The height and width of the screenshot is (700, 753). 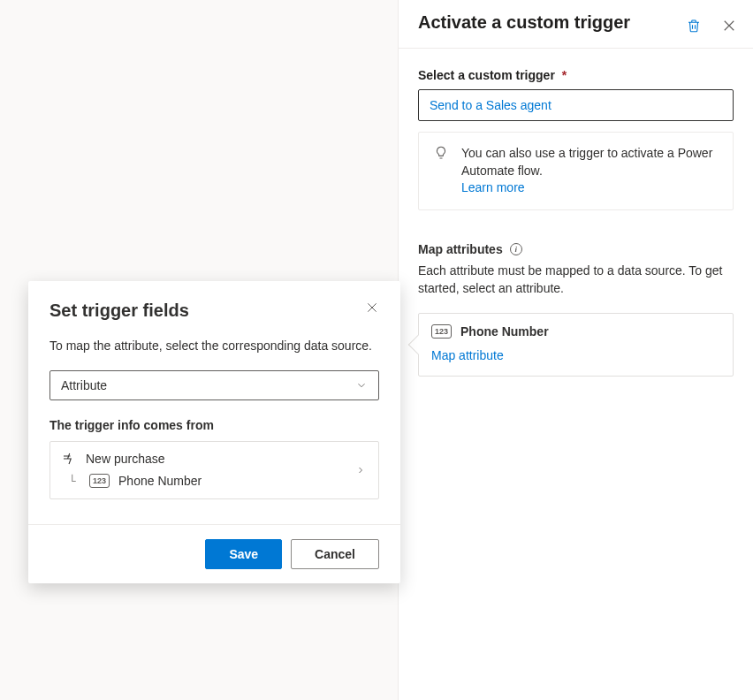 I want to click on trigger-source-card: New purchase └ 123 Phone Number, so click(x=214, y=470).